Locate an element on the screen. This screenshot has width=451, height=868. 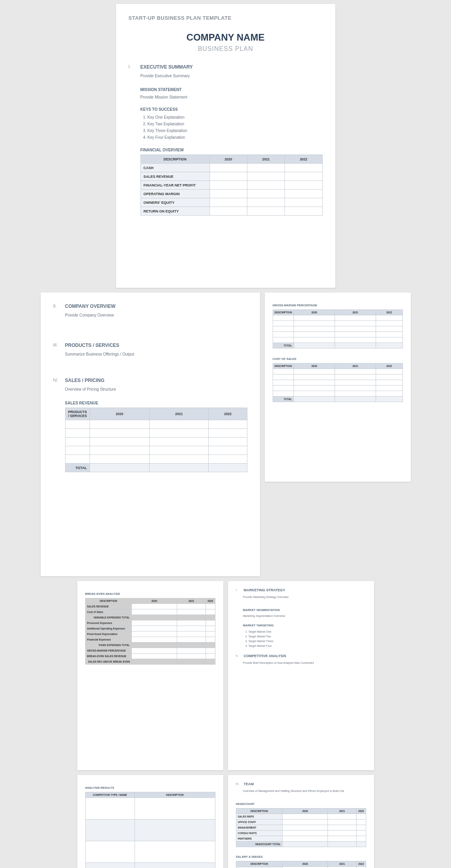
page-6: ANALYSIS RESULTS COMPETITOR TYPE / NAMED… is located at coordinates (150, 821).